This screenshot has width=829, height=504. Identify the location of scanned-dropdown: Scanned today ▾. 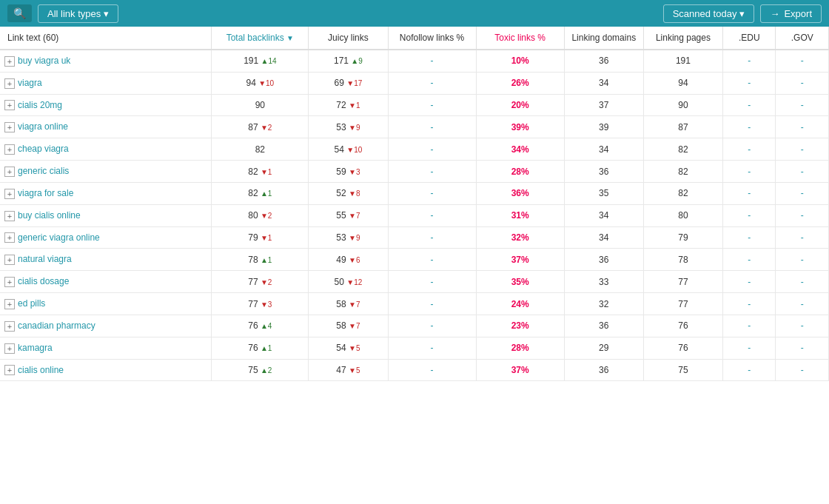
(709, 13).